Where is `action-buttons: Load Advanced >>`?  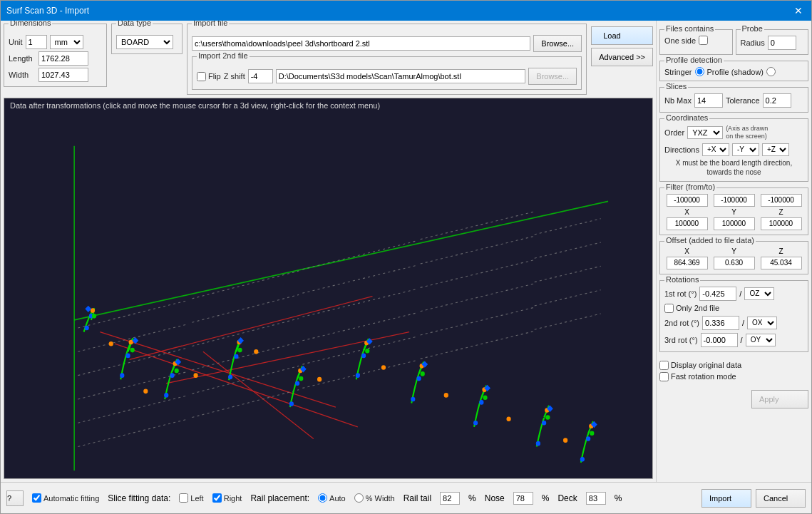
action-buttons: Load Advanced >> is located at coordinates (622, 45).